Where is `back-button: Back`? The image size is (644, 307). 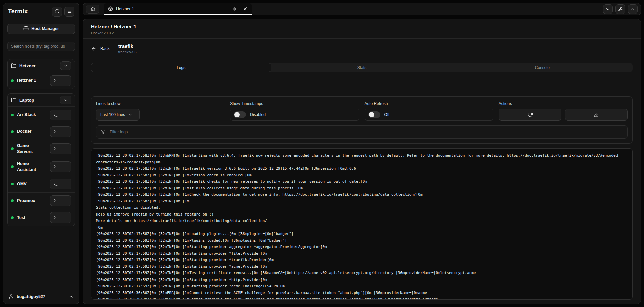 back-button: Back is located at coordinates (100, 49).